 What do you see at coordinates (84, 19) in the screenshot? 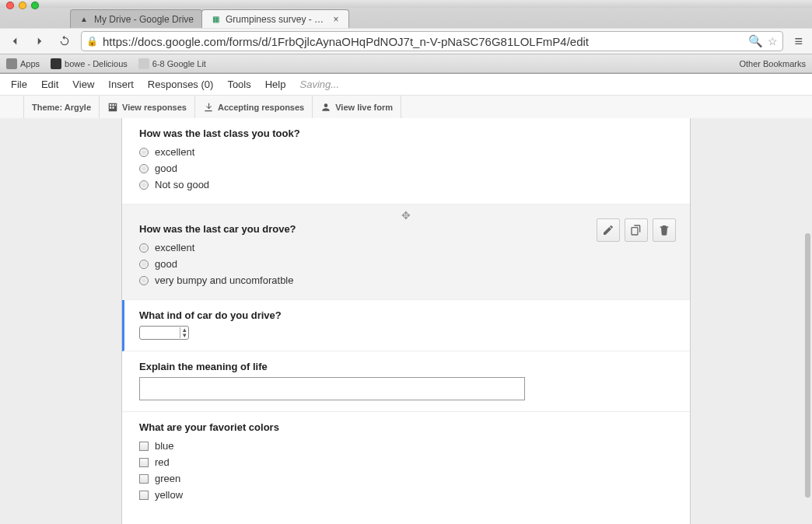
I see `favicon-drive-icon: ▲` at bounding box center [84, 19].